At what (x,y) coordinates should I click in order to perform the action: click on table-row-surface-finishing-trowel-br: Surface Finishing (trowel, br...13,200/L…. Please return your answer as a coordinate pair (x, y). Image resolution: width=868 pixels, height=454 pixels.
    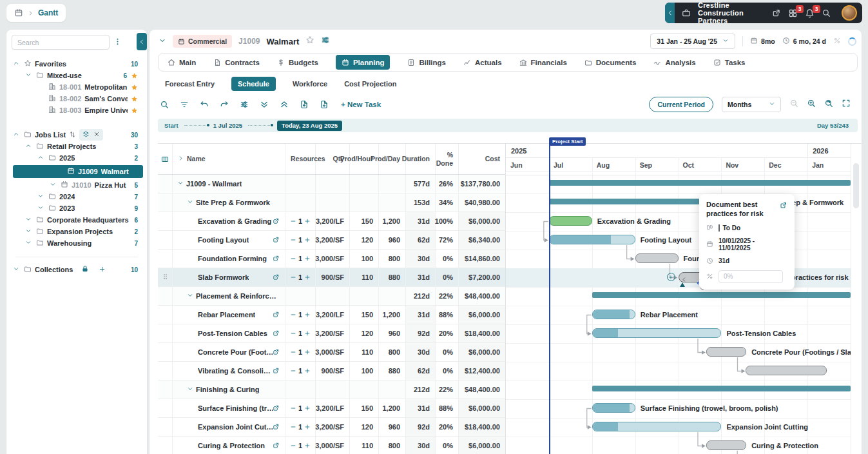
    Looking at the image, I should click on (332, 409).